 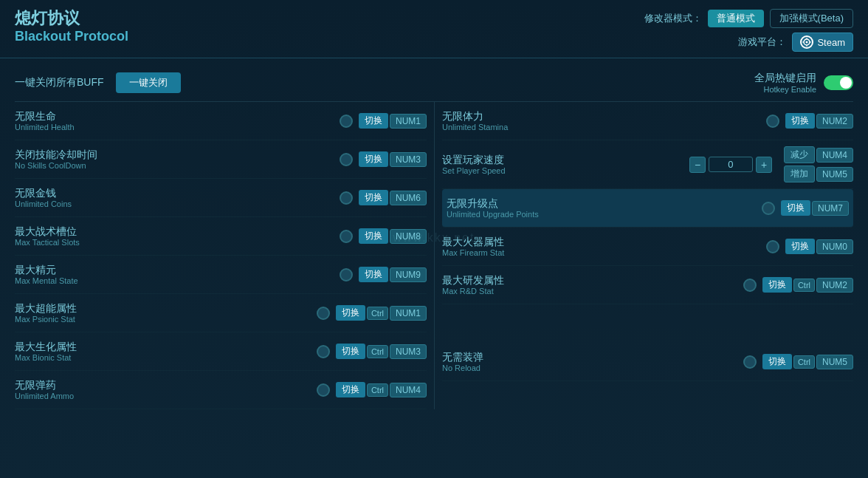 What do you see at coordinates (819, 155) in the screenshot?
I see `hotkey-speed-reduce: 减少 NUM4` at bounding box center [819, 155].